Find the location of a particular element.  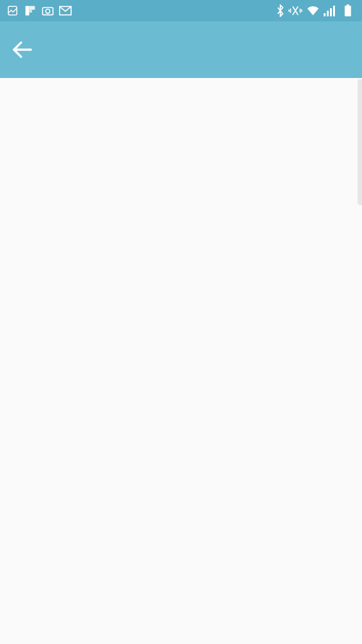

status-bar is located at coordinates (181, 11).